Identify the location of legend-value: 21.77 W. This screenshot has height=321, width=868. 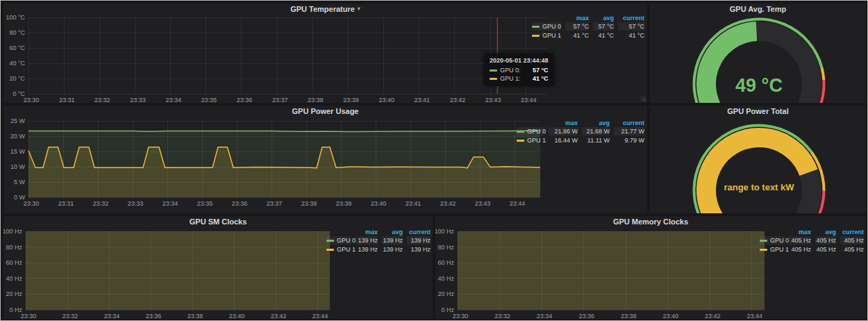
(629, 131).